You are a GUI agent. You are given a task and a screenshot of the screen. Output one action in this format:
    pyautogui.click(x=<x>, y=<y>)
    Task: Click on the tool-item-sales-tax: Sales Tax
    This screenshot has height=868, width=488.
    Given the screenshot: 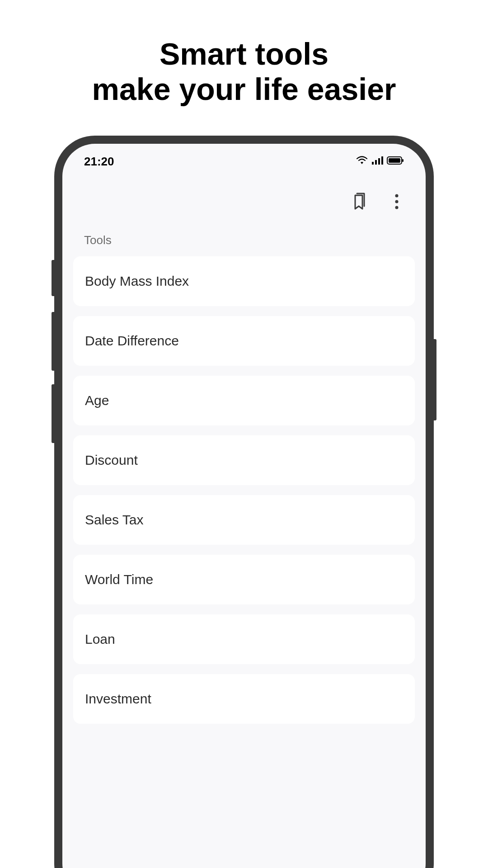 What is the action you would take?
    pyautogui.click(x=244, y=520)
    